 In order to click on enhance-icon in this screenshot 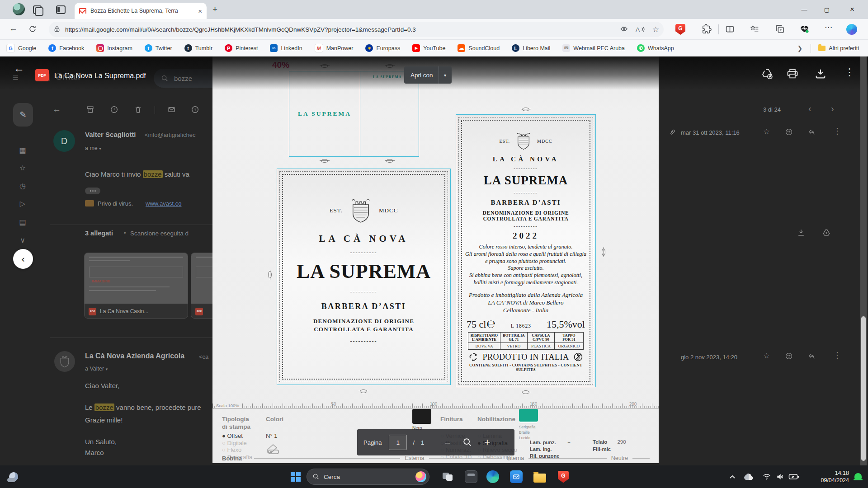, I will do `click(623, 29)`.